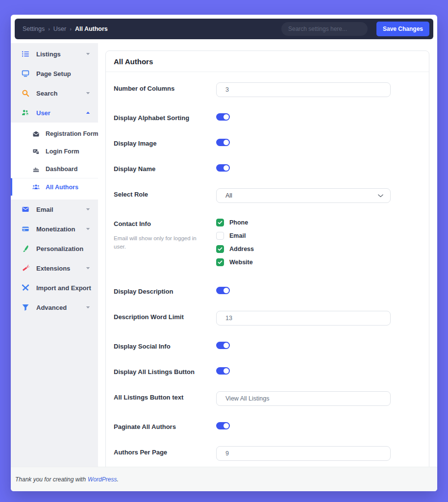 The image size is (448, 502). I want to click on setting-row-display-social-info: Display Social Info, so click(268, 345).